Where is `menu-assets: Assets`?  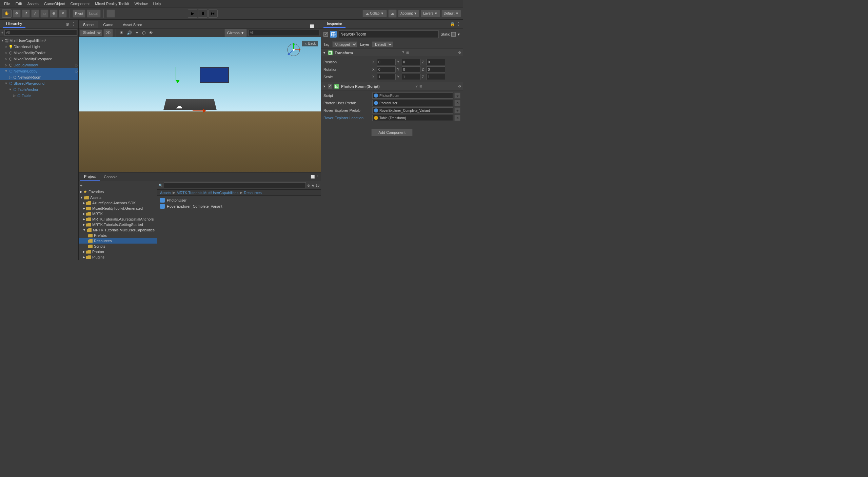
menu-assets: Assets is located at coordinates (33, 4).